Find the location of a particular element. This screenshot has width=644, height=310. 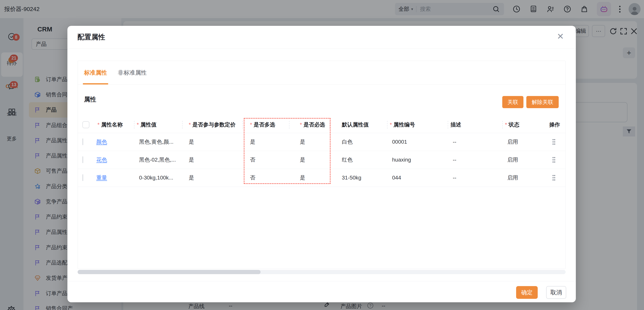

col-label: 操作 is located at coordinates (554, 125).